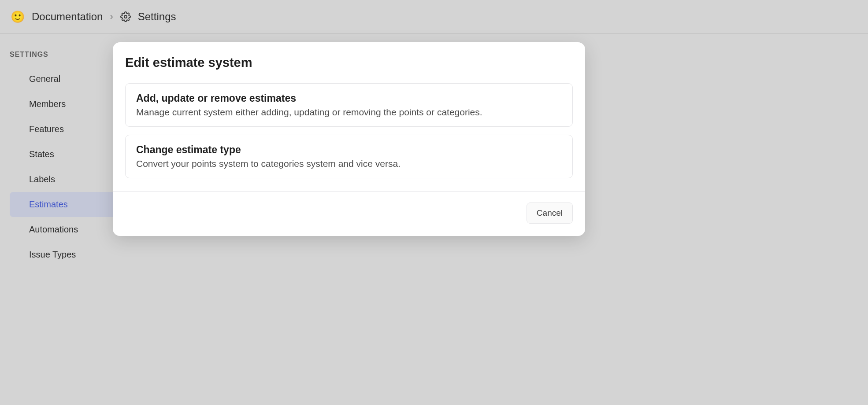 The height and width of the screenshot is (405, 868). What do you see at coordinates (148, 17) in the screenshot?
I see `breadcrumb-page: Settings` at bounding box center [148, 17].